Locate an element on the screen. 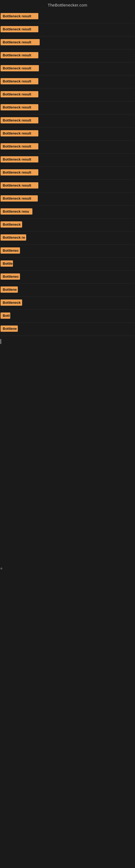 The height and width of the screenshot is (868, 135). site-title: TheBottlenecker.com is located at coordinates (68, 5).